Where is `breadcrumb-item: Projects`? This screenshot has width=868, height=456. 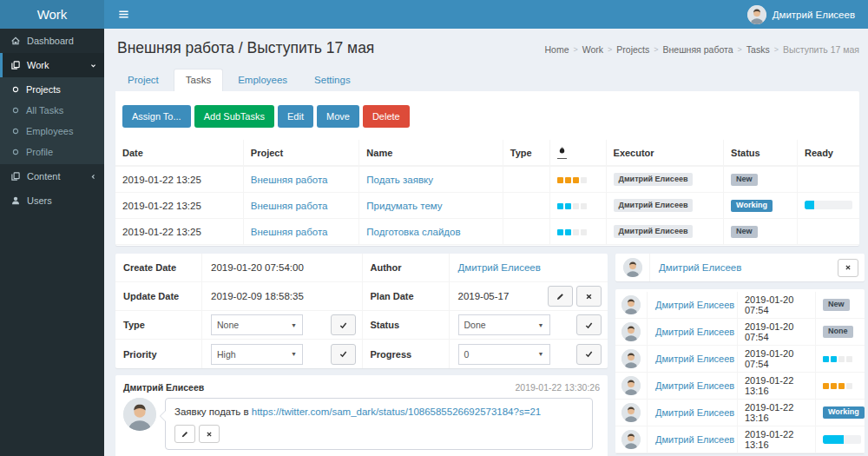
breadcrumb-item: Projects is located at coordinates (633, 50).